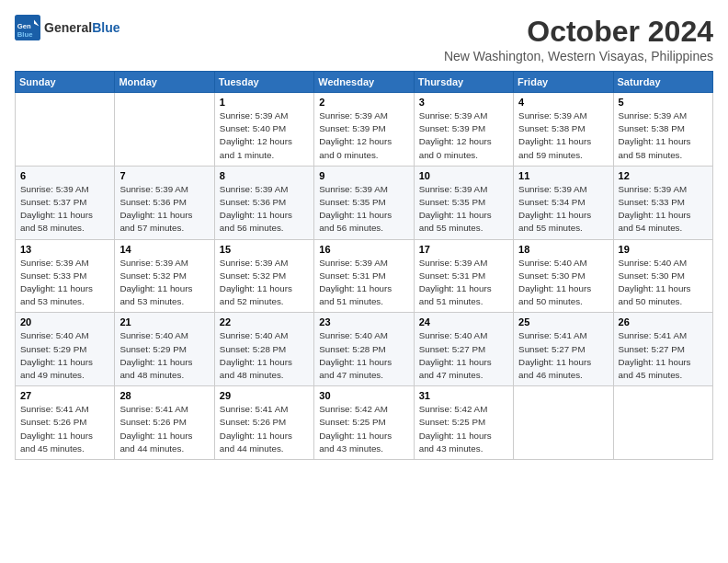  Describe the element at coordinates (165, 350) in the screenshot. I see `calendar-cell: 21Sunrise: 5:40 AMSunset: 5:29 PMDayligh…` at that location.